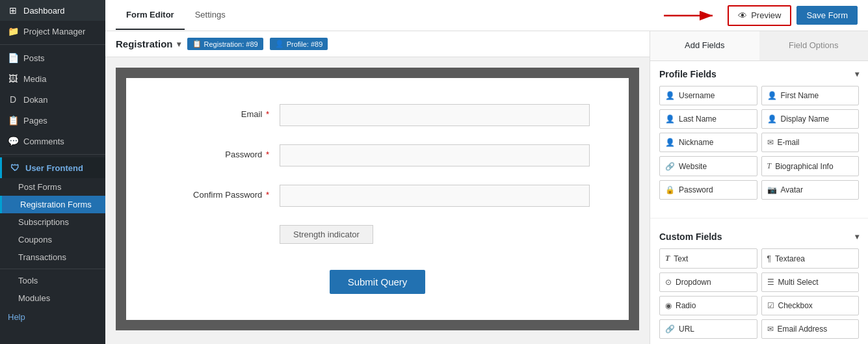 Image resolution: width=868 pixels, height=344 pixels. Describe the element at coordinates (44, 10) in the screenshot. I see `sidebar-item-label: Dashboard` at that location.